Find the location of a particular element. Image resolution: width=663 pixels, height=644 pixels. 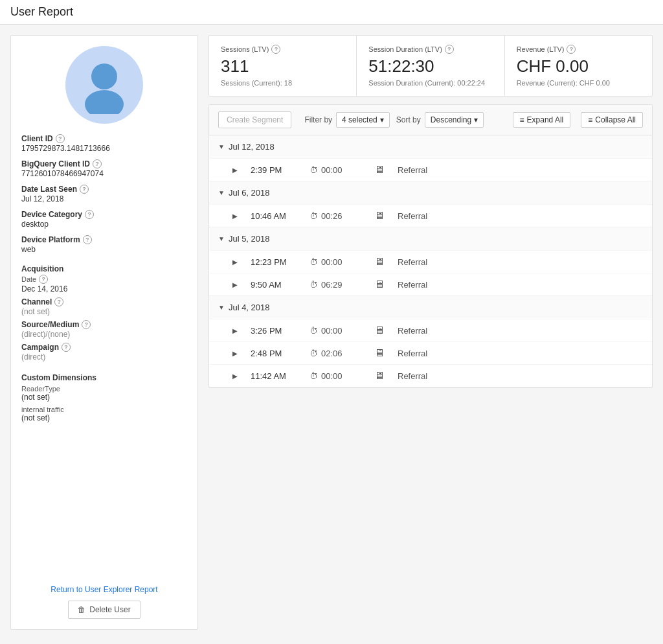

trash-icon: 🗑 is located at coordinates (82, 610).